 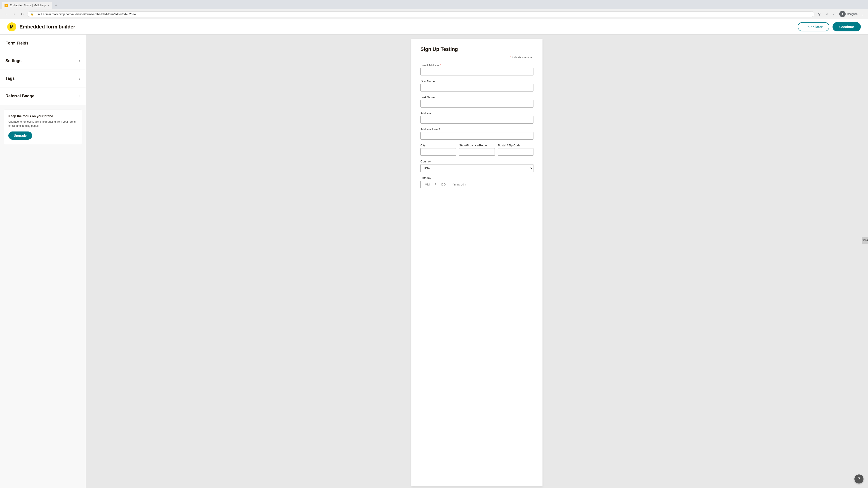 What do you see at coordinates (443, 185) in the screenshot?
I see `input-birthday-dd` at bounding box center [443, 185].